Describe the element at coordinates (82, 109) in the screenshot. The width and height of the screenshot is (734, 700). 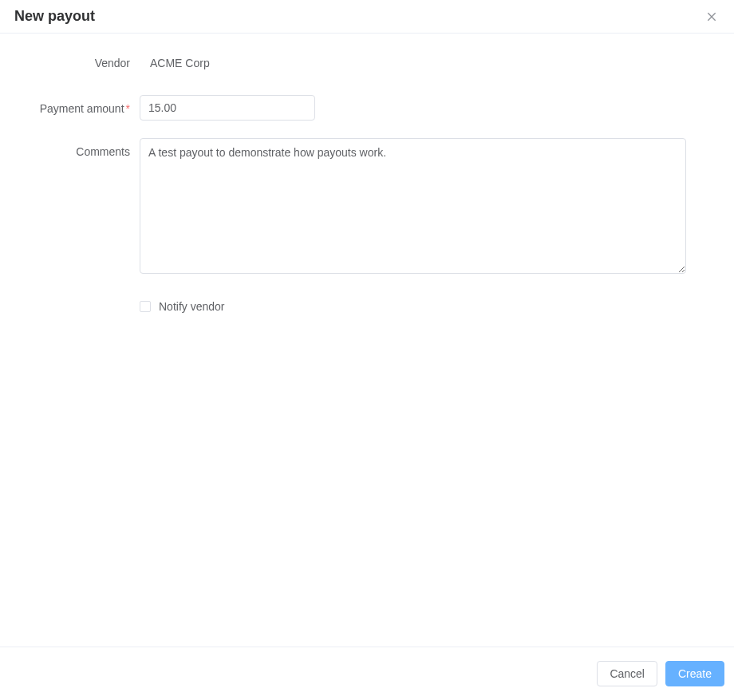
I see `payment-amount-label-text: Payment amount` at that location.